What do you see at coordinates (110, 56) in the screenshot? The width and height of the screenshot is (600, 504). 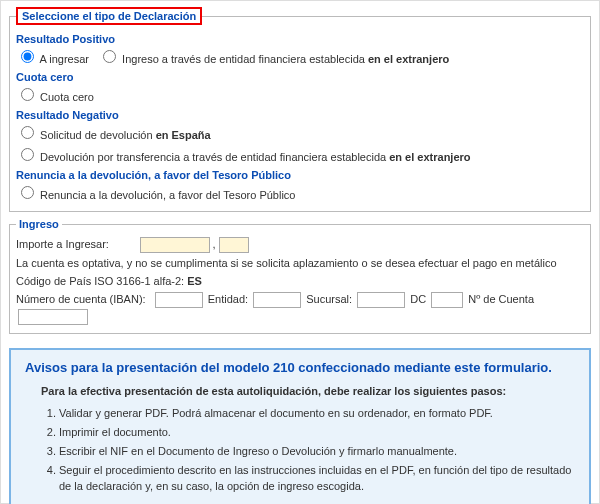 I see `radio-ingreso-extranjero` at bounding box center [110, 56].